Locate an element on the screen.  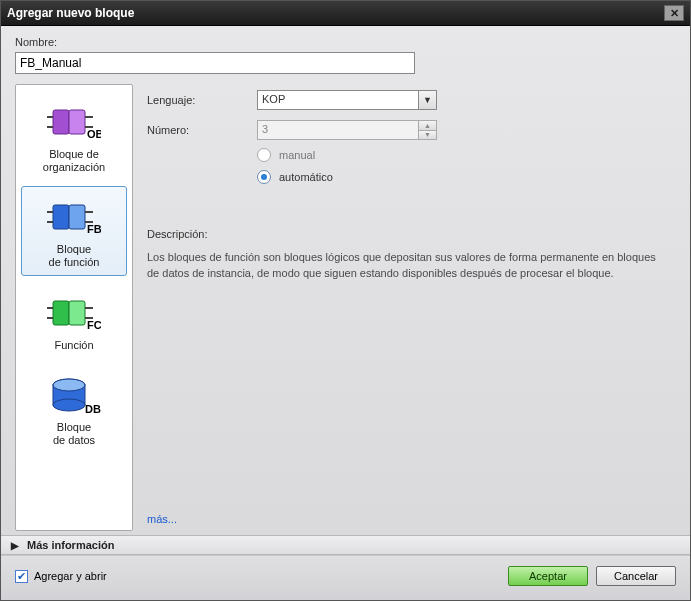
block-item-fb: FB Bloque de función is located at coordinates (74, 230).